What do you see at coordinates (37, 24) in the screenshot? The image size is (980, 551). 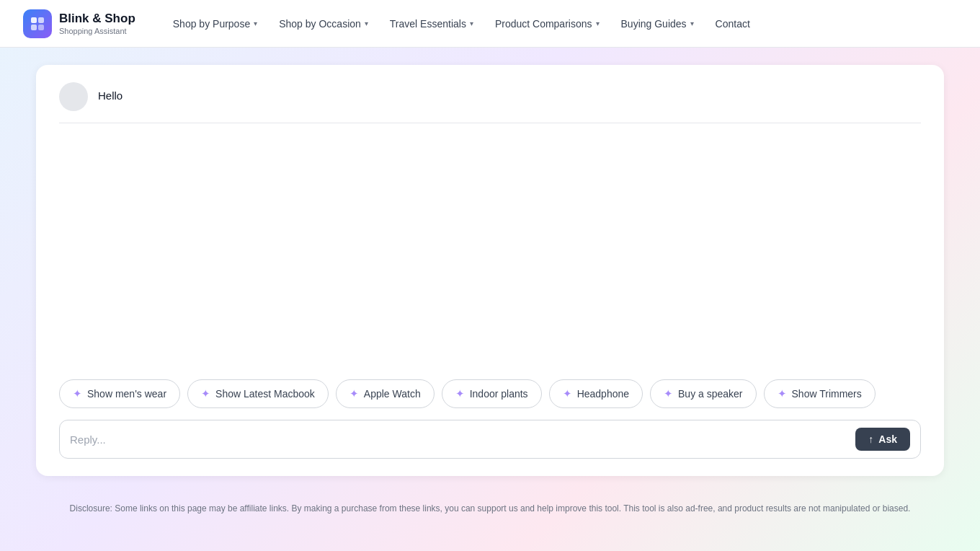 I see `brand-logo-icon` at bounding box center [37, 24].